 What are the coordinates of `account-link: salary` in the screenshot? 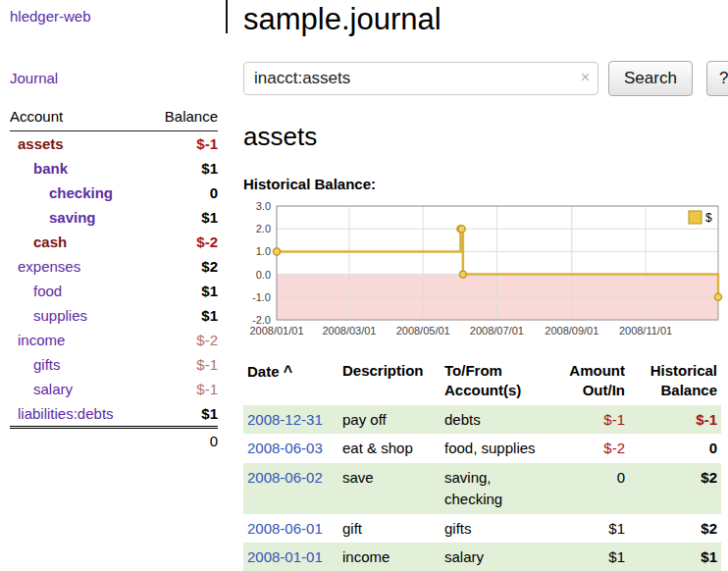 It's located at (53, 389).